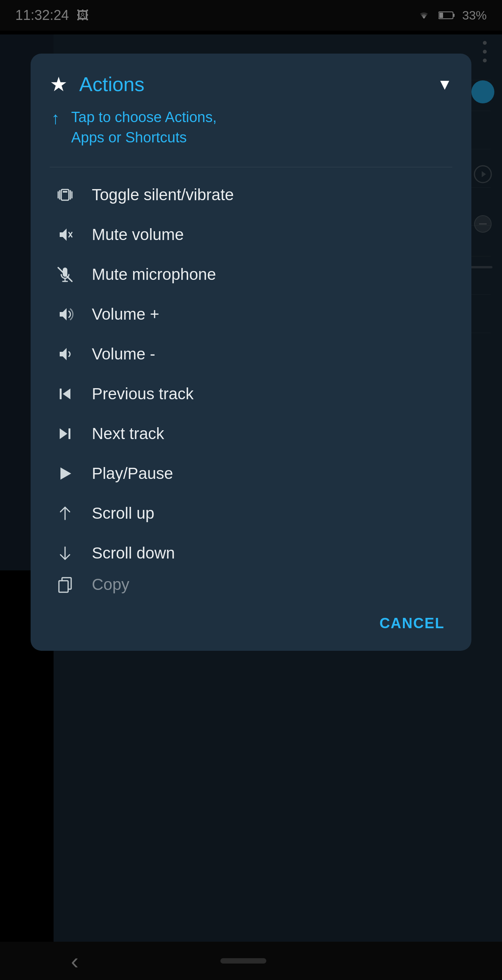 This screenshot has height=980, width=502. What do you see at coordinates (251, 553) in the screenshot?
I see `list-item-scroll-down: Scroll down` at bounding box center [251, 553].